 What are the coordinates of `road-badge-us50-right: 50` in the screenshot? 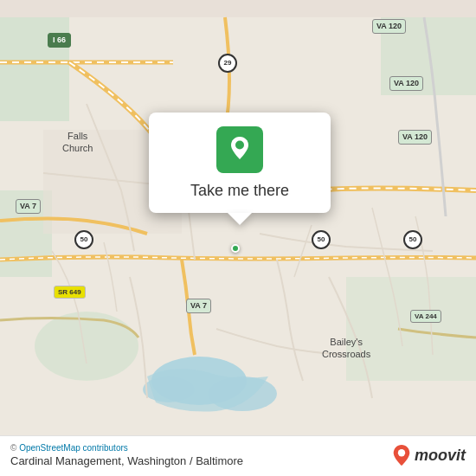 It's located at (413, 240).